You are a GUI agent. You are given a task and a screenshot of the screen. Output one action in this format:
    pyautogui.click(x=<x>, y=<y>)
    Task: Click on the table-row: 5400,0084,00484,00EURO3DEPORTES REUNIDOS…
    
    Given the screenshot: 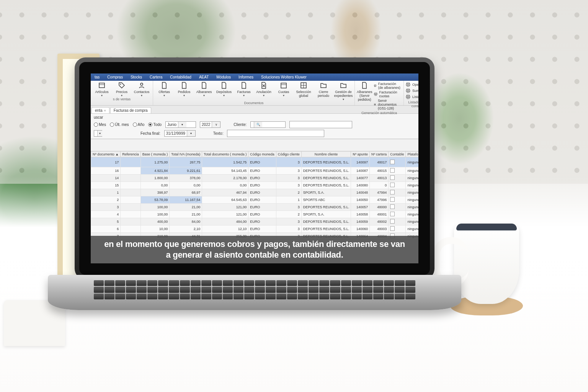 What is the action you would take?
    pyautogui.click(x=255, y=222)
    